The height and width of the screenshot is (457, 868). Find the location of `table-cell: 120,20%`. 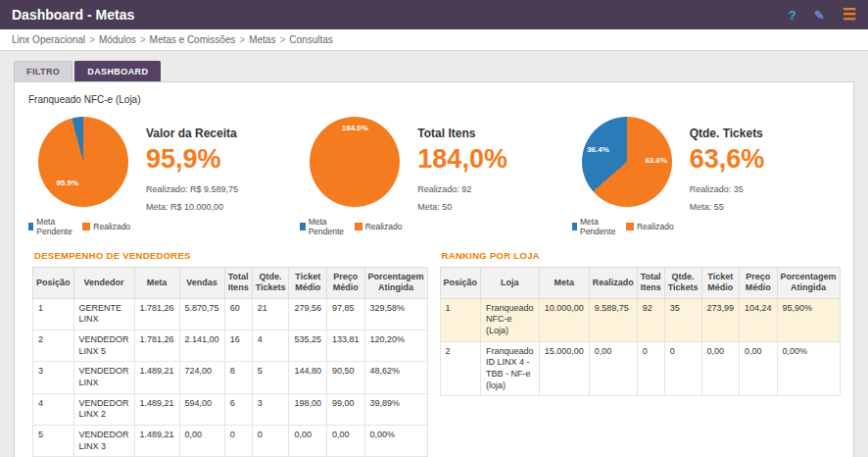

table-cell: 120,20% is located at coordinates (396, 345).